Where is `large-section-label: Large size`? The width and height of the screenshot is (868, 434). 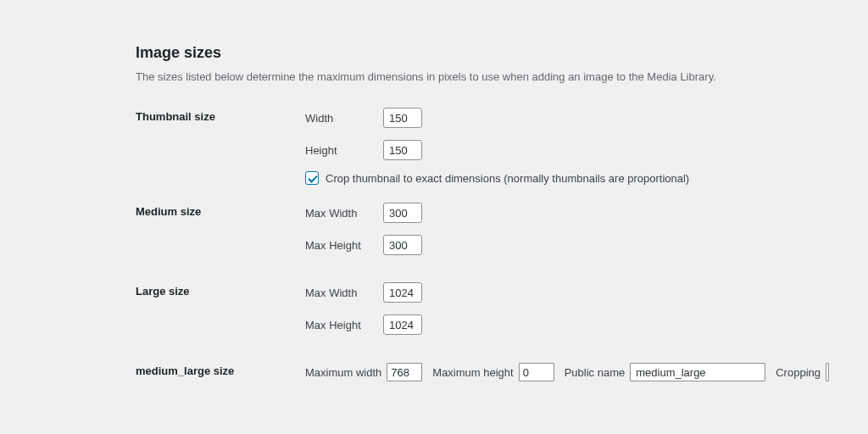 large-section-label: Large size is located at coordinates (220, 287).